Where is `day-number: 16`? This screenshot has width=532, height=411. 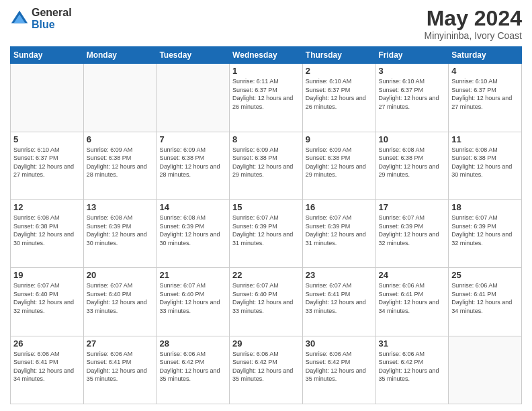 day-number: 16 is located at coordinates (339, 207).